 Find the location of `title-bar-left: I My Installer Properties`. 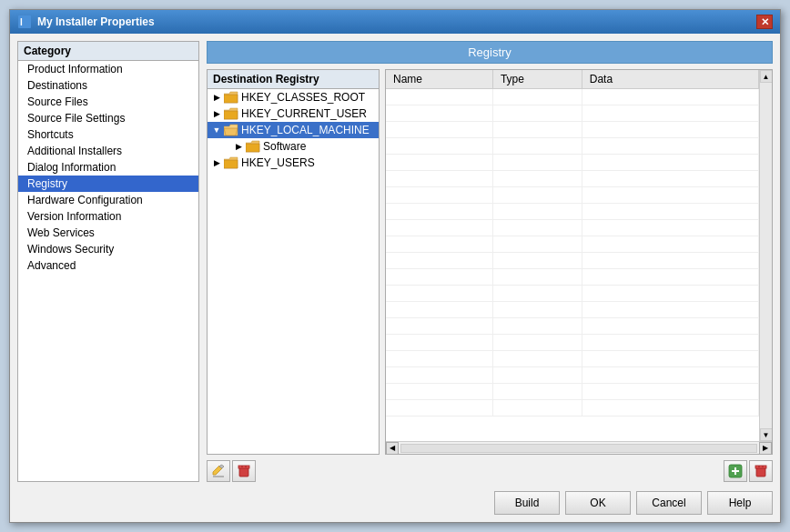

title-bar-left: I My Installer Properties is located at coordinates (86, 22).